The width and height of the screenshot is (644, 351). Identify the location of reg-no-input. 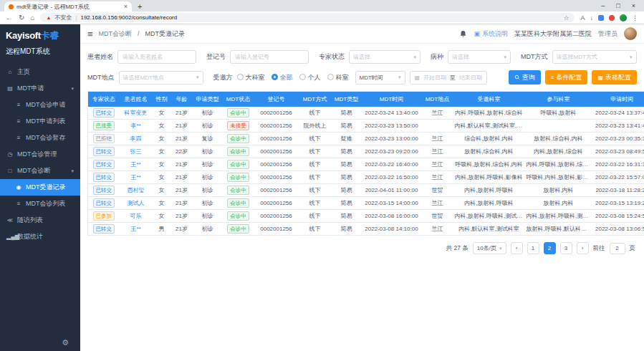
(269, 57).